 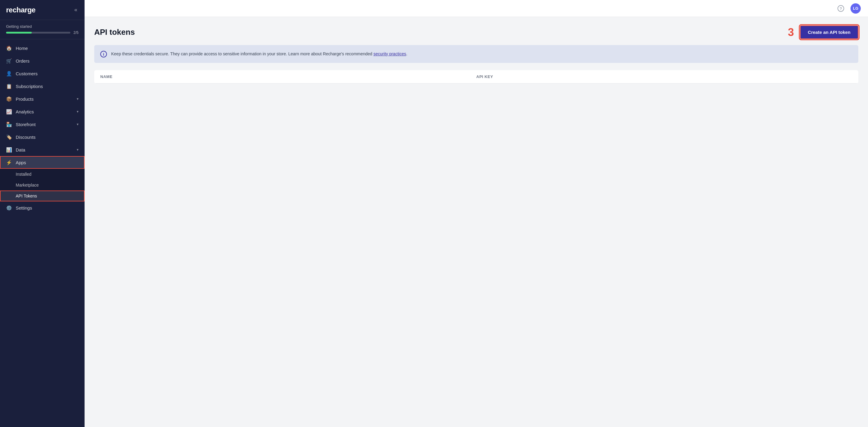 What do you see at coordinates (288, 77) in the screenshot?
I see `col-header-name: Name` at bounding box center [288, 77].